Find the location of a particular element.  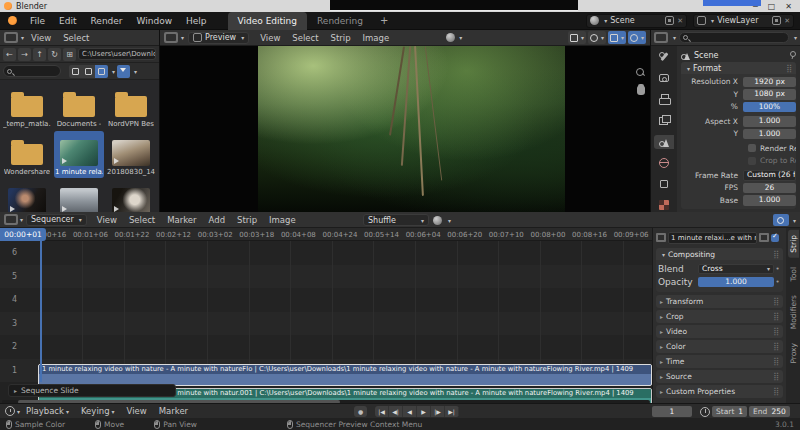

properties-search-input is located at coordinates (738, 38).